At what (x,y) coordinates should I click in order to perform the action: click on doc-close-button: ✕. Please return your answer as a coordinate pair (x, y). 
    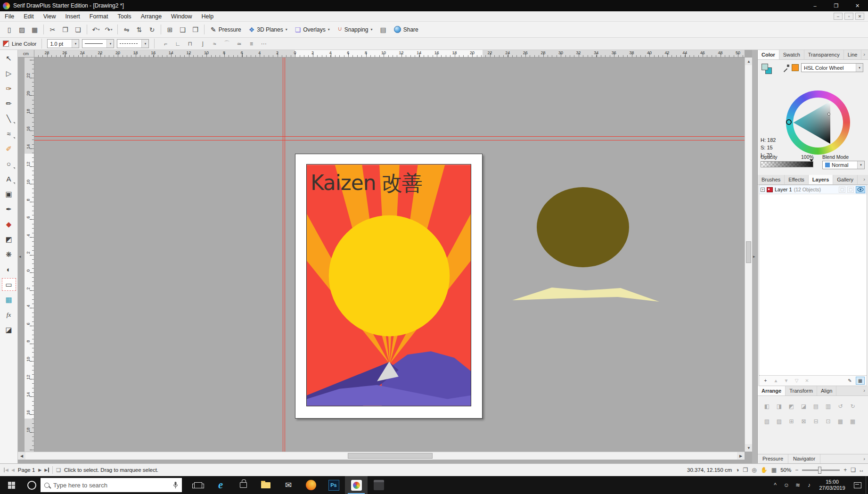
    Looking at the image, I should click on (860, 16).